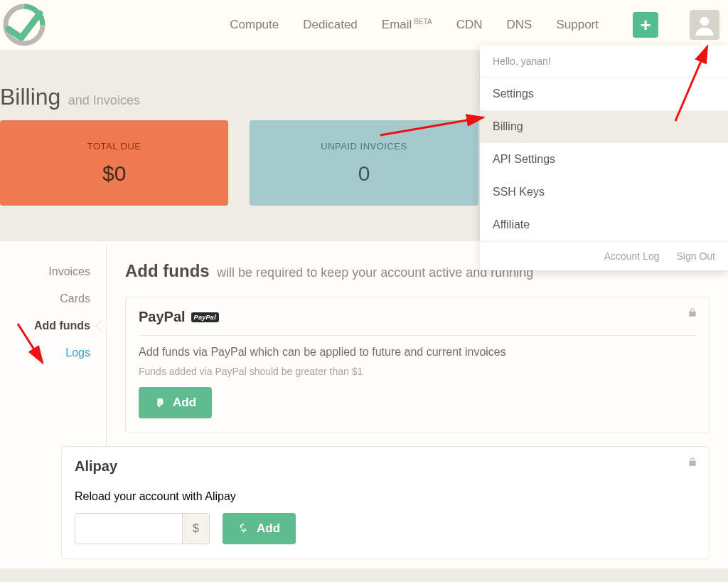 Image resolution: width=728 pixels, height=582 pixels. I want to click on dropdown-ssh-keys: SSH Keys, so click(604, 192).